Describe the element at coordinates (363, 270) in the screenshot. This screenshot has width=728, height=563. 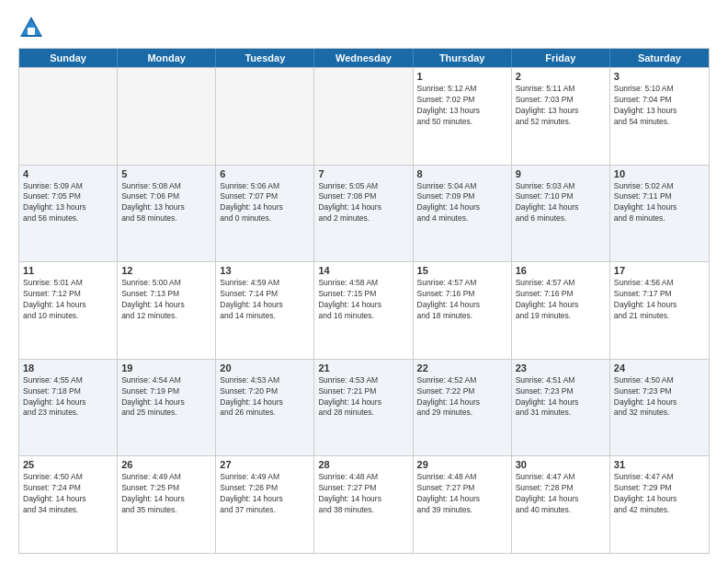
I see `day-number: 14` at that location.